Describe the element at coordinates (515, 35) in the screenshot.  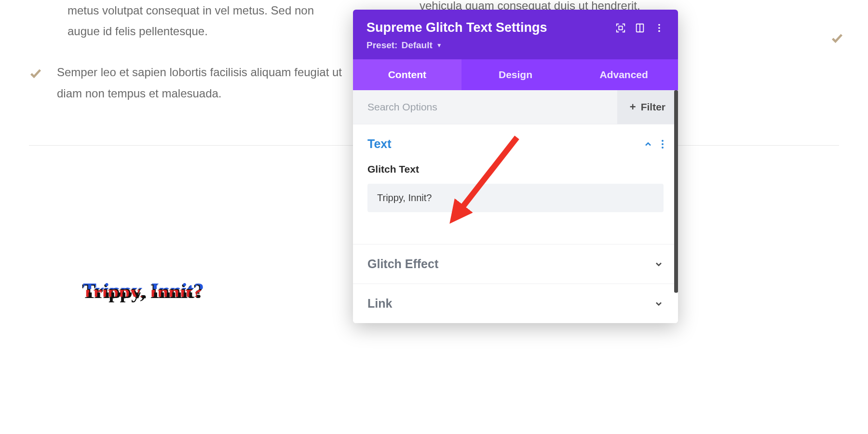
I see `panel-header: Supreme Glitch Text Settings` at that location.